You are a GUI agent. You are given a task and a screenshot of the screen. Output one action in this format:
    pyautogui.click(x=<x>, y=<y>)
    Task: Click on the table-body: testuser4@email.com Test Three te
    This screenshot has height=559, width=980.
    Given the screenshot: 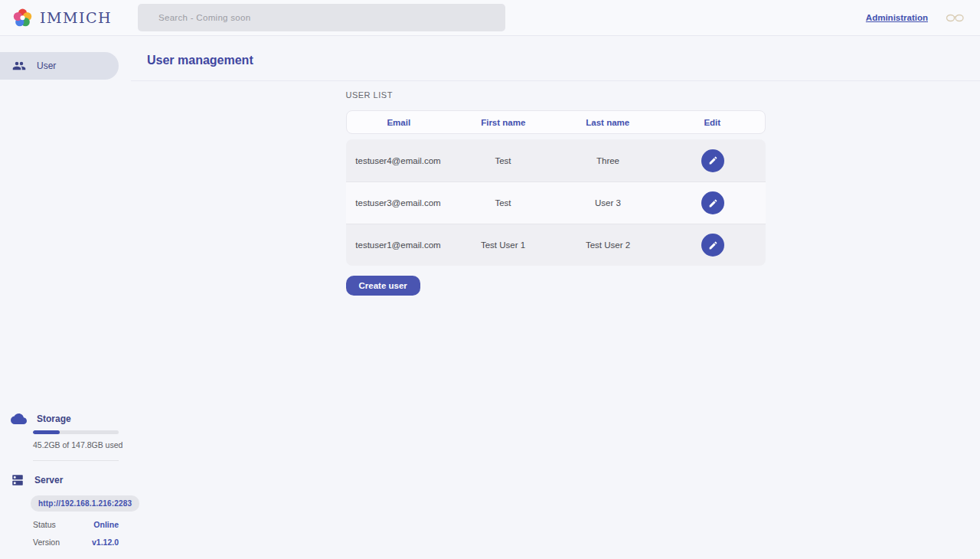 What is the action you would take?
    pyautogui.click(x=556, y=202)
    